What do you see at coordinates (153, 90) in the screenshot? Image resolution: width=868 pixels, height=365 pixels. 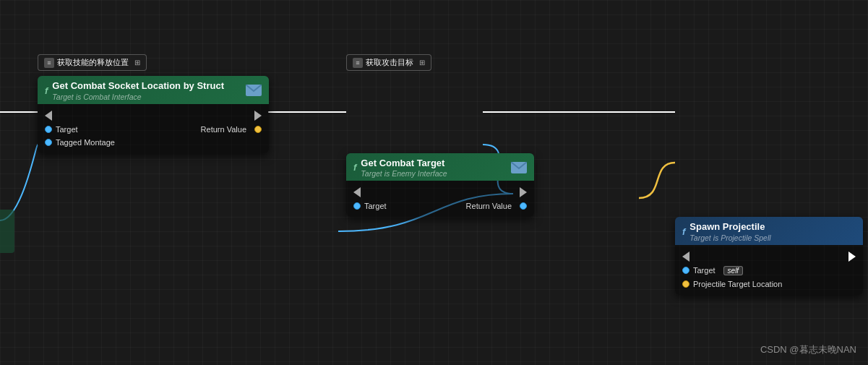 I see `node1-header: f Get Combat Socket Location by Struct T…` at bounding box center [153, 90].